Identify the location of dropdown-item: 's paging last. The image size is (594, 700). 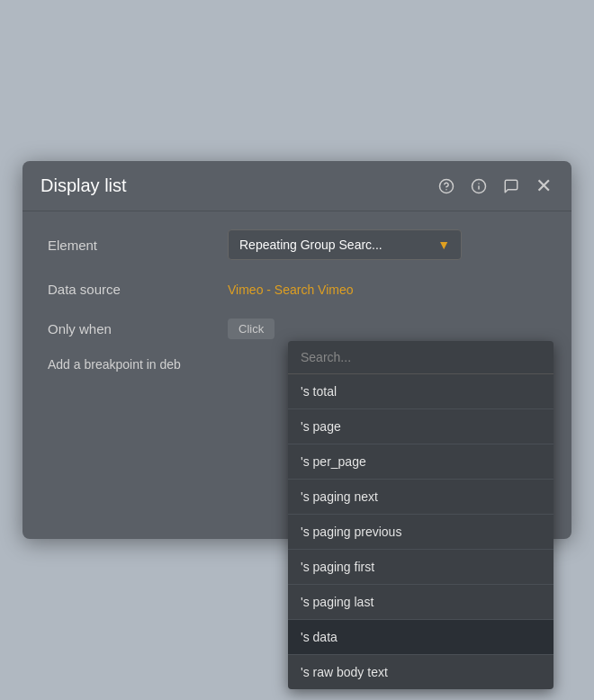
(421, 603).